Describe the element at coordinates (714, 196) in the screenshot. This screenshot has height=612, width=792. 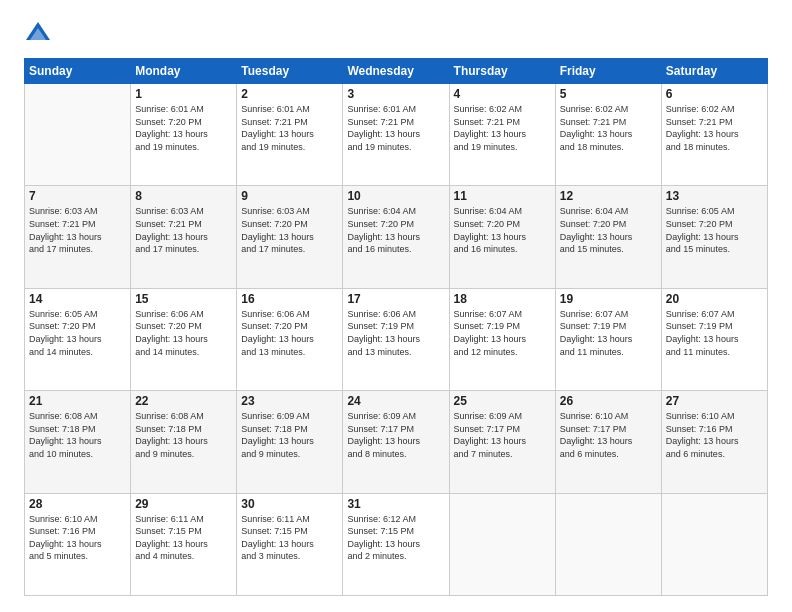
I see `day-number: 13` at that location.